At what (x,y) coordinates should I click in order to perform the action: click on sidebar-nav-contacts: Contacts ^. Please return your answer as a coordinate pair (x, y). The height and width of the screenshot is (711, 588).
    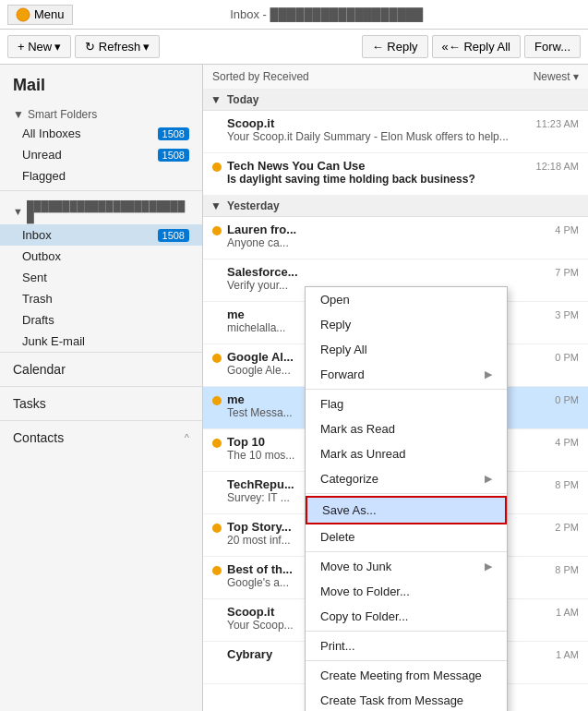
    Looking at the image, I should click on (102, 438).